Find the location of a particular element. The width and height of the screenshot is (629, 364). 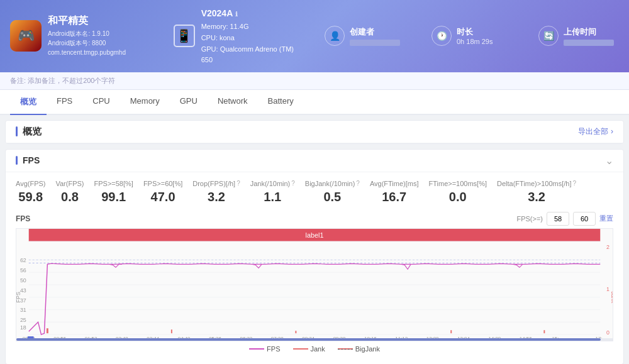

avg-fps-label: Avg(FPS) is located at coordinates (30, 184).